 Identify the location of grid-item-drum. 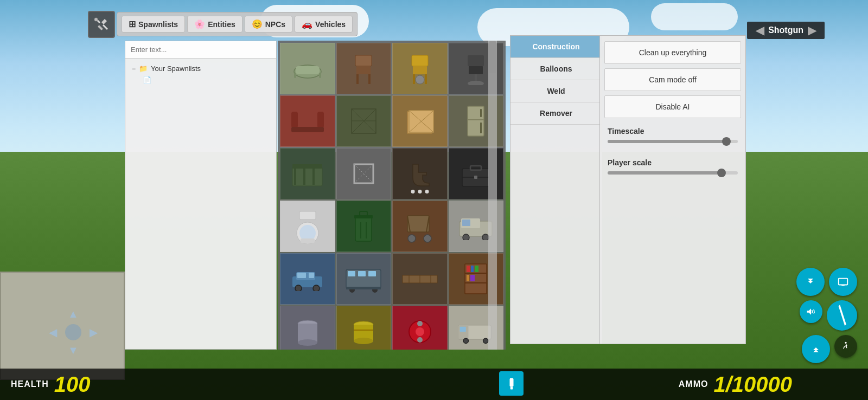
(364, 327).